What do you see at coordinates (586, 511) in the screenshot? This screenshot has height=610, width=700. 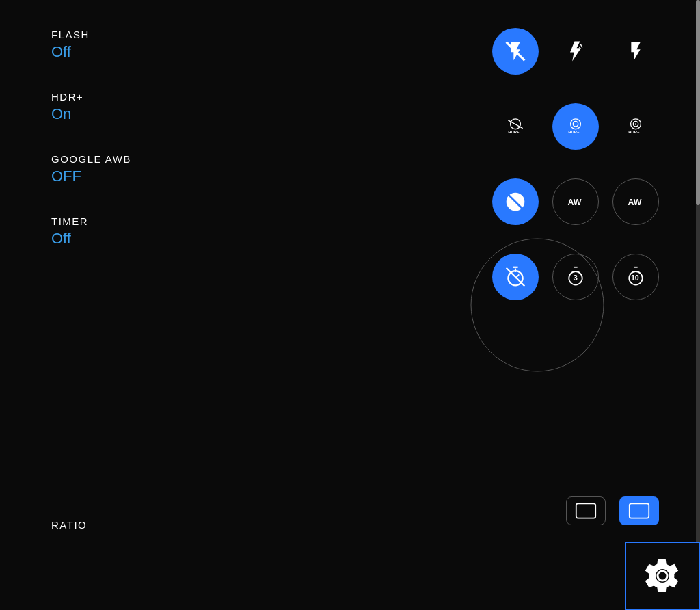 I see `ratio-outline-icon` at bounding box center [586, 511].